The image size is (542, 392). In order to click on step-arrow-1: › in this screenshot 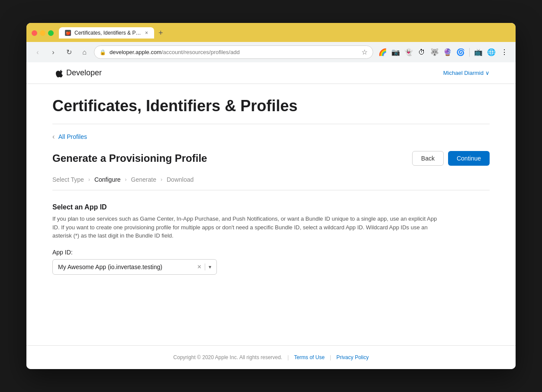, I will do `click(89, 180)`.